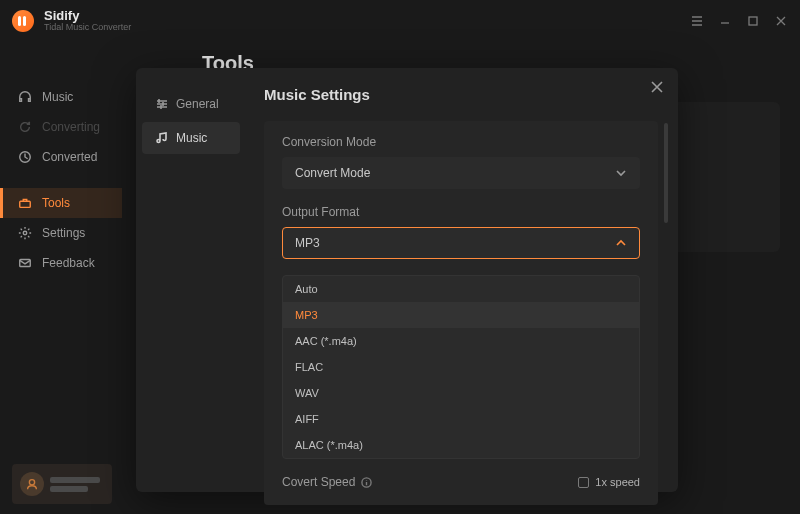  I want to click on modal-tab-label: General, so click(198, 104).